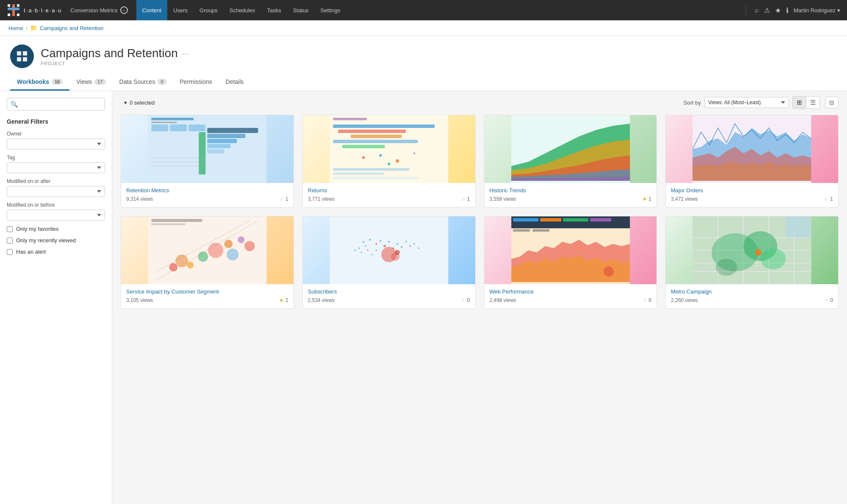 The image size is (847, 504). What do you see at coordinates (752, 191) in the screenshot?
I see `card-title-major-orders: Major Orders` at bounding box center [752, 191].